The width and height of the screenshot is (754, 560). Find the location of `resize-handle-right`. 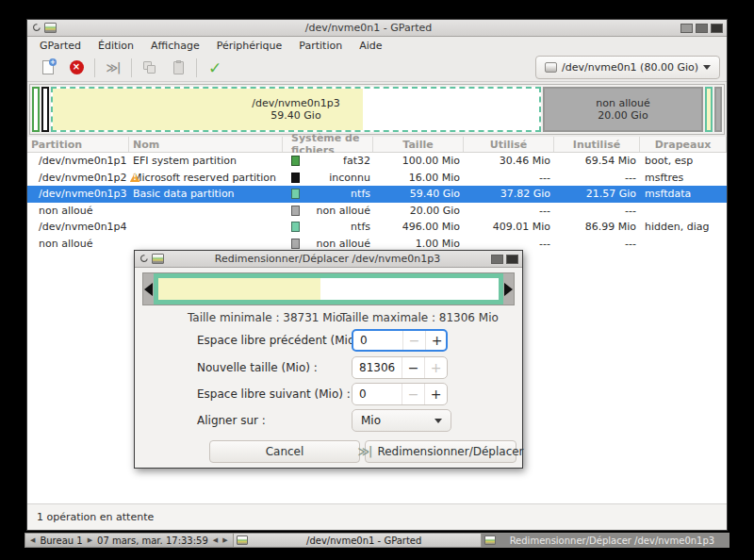

resize-handle-right is located at coordinates (509, 288).